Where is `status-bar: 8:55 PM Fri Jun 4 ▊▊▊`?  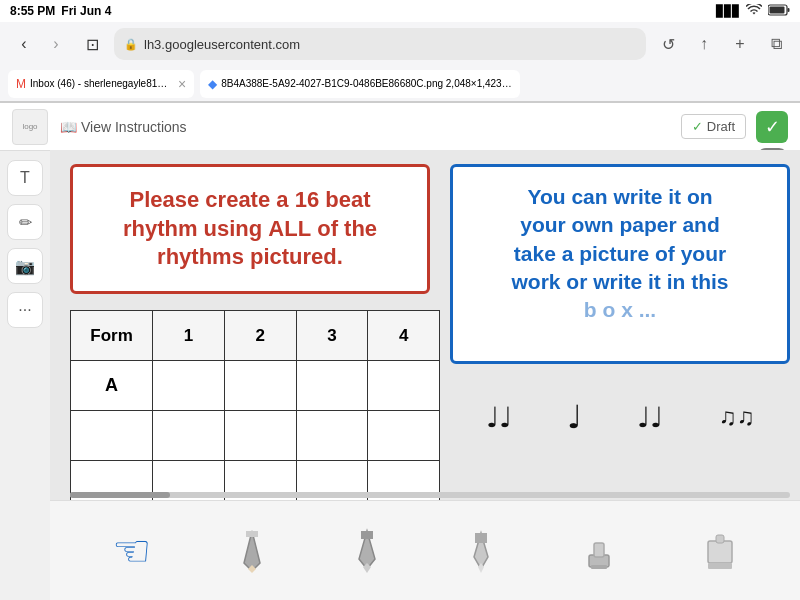
status-bar: 8:55 PM Fri Jun 4 ▊▊▊ is located at coordinates (400, 11).